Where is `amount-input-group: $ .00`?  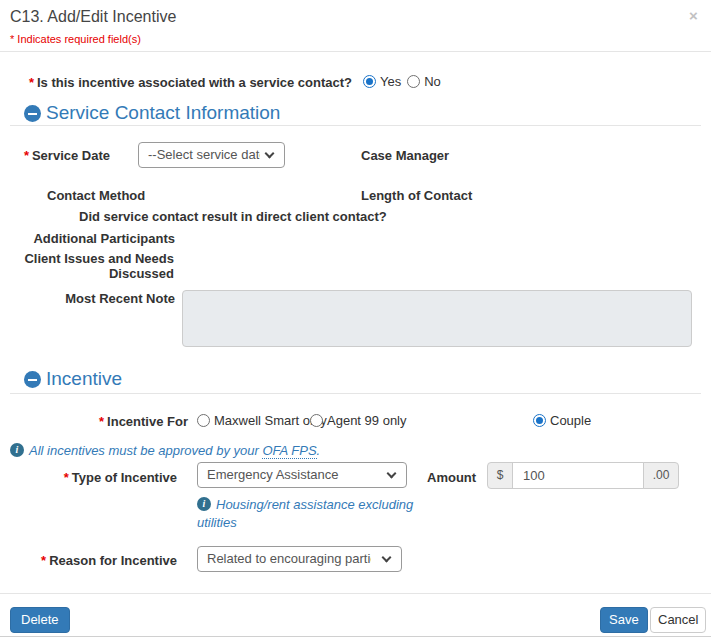 amount-input-group: $ .00 is located at coordinates (583, 476).